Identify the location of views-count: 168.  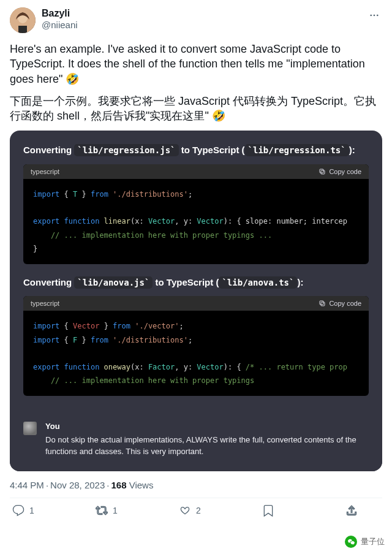
(119, 485).